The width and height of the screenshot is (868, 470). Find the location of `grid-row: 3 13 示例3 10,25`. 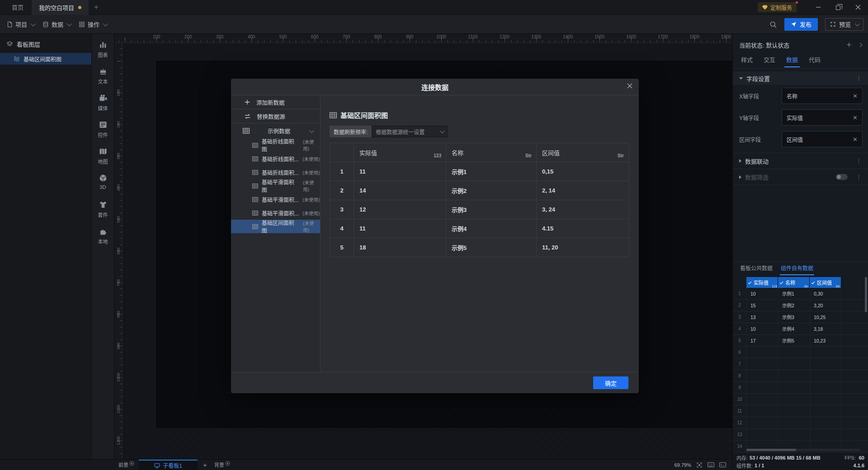

grid-row: 3 13 示例3 10,25 is located at coordinates (800, 317).